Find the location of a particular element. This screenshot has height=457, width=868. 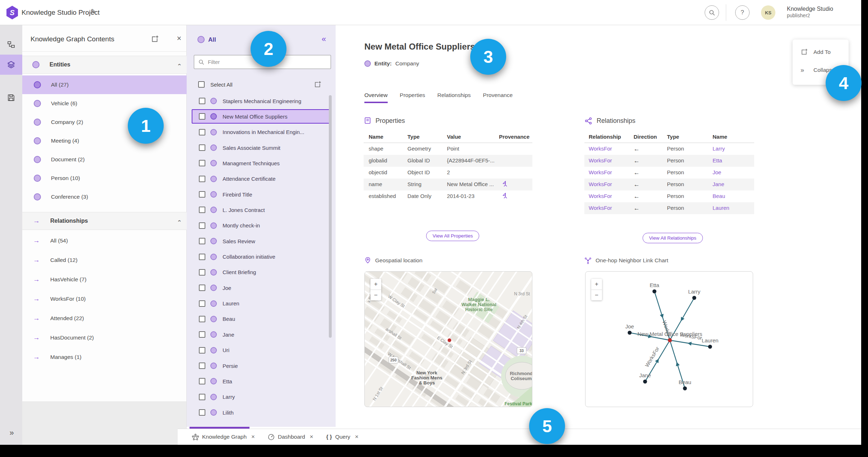

expand-rail-button: » is located at coordinates (11, 433).